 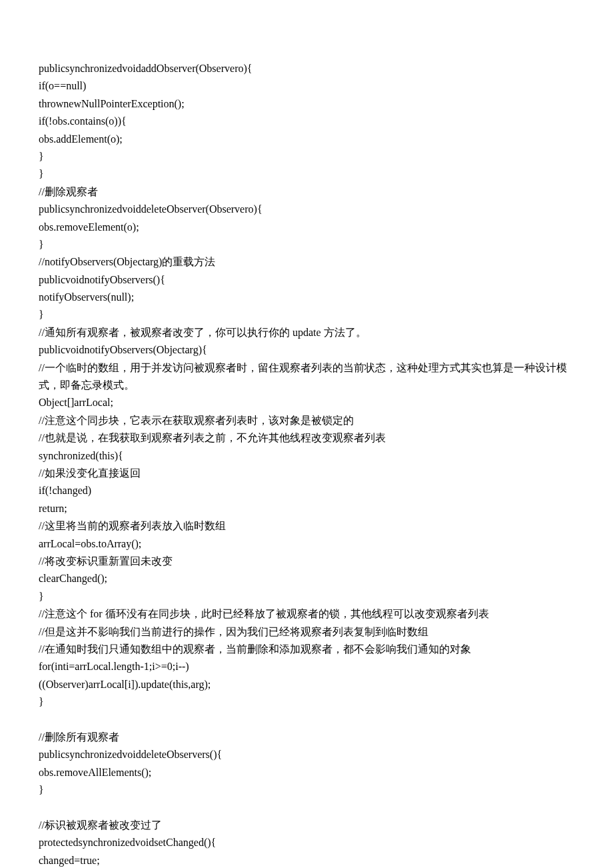 I want to click on code-line: publicsynchronizedvoidaddObserver(Observ…, so click(x=306, y=69).